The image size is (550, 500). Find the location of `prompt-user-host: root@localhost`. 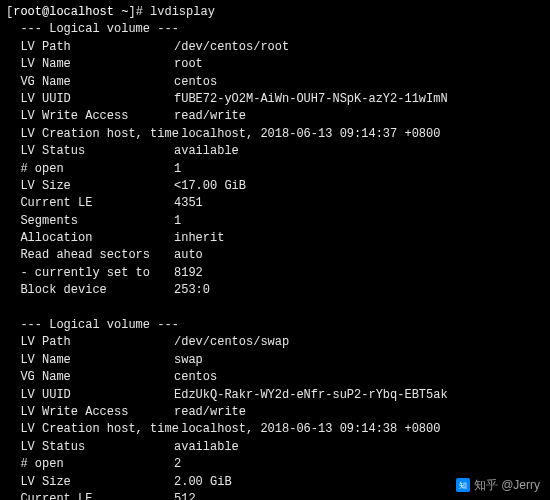

prompt-user-host: root@localhost is located at coordinates (64, 12).